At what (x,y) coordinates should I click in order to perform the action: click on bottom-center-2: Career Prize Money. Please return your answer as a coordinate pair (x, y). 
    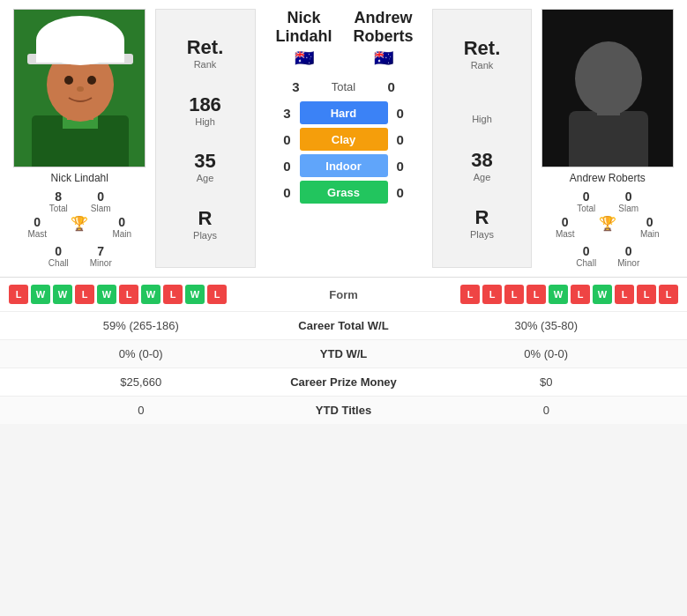
    Looking at the image, I should click on (344, 382).